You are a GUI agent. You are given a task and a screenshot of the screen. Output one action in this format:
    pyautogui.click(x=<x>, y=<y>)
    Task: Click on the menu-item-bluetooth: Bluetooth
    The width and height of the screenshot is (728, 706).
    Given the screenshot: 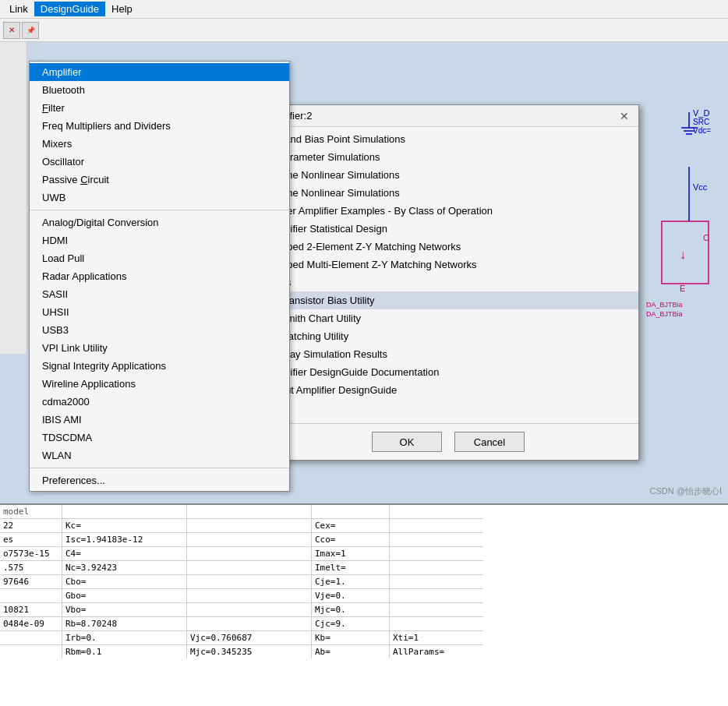 What is the action you would take?
    pyautogui.click(x=159, y=90)
    